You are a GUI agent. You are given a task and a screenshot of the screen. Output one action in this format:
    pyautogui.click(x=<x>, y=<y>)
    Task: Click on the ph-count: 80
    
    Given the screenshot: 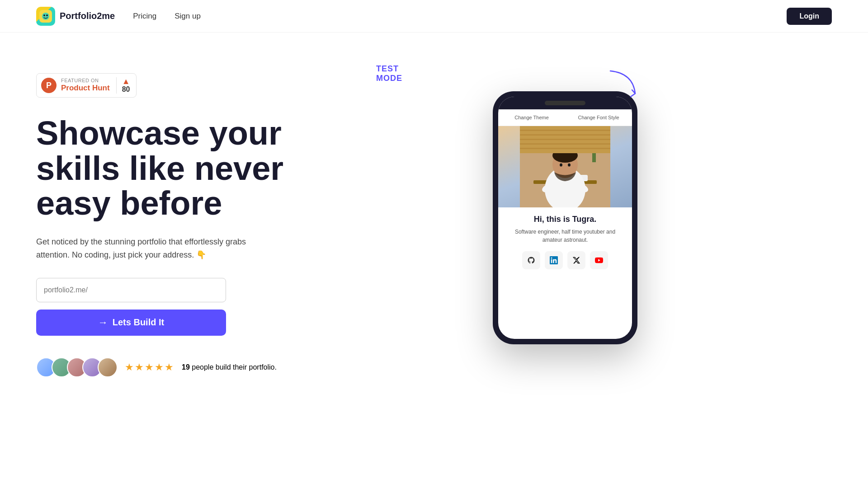 What is the action you would take?
    pyautogui.click(x=126, y=89)
    